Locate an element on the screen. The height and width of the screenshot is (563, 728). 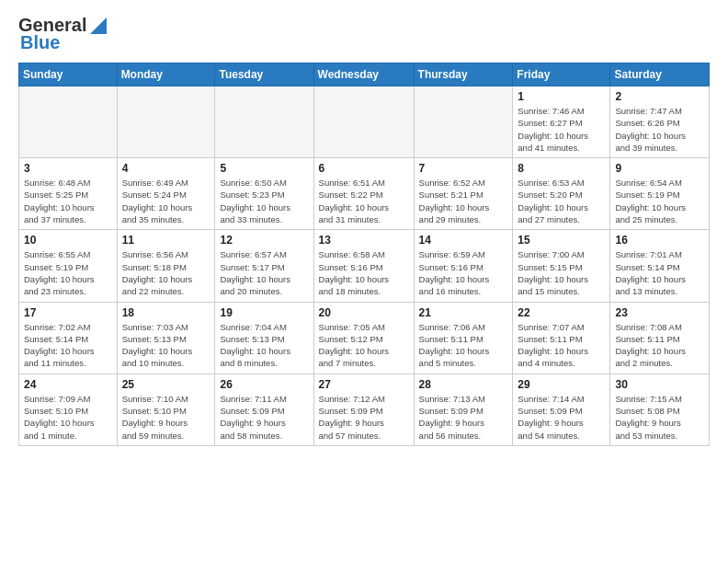
weekday-header: Wednesday is located at coordinates (364, 75).